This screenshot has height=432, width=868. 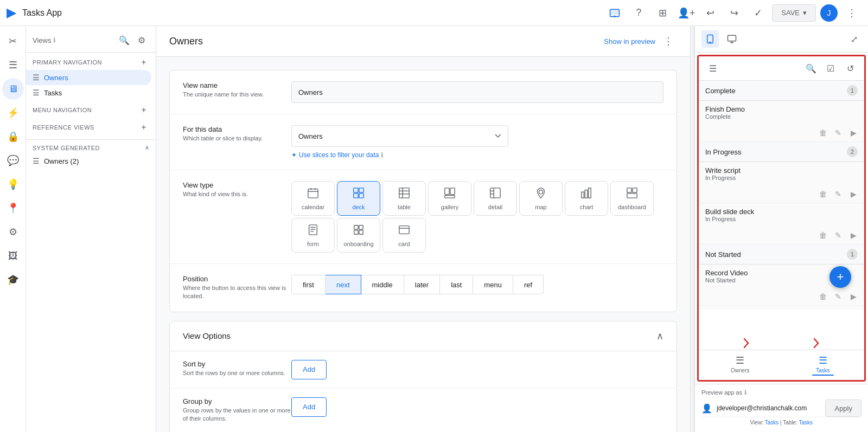 I want to click on view-type-dashboard: dashboard, so click(x=632, y=198).